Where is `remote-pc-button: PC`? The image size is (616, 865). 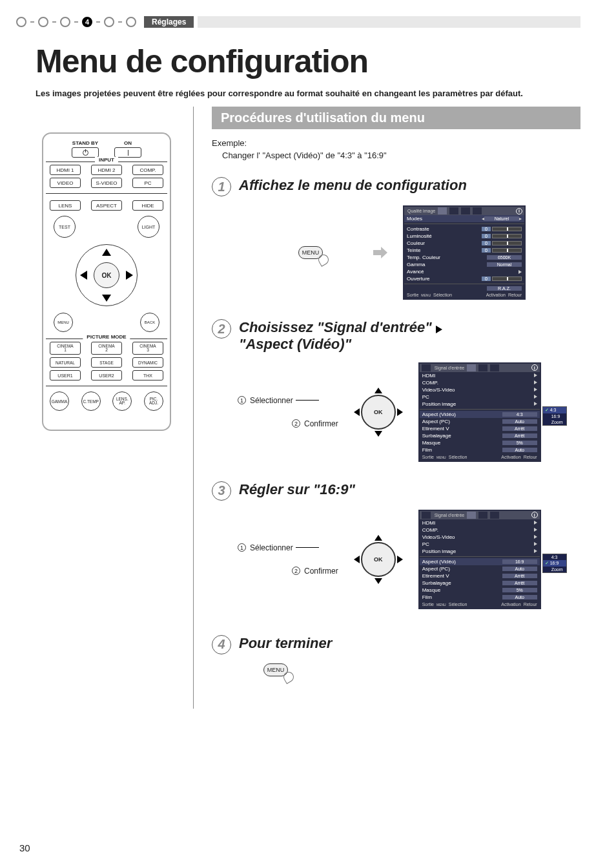 remote-pc-button: PC is located at coordinates (148, 183).